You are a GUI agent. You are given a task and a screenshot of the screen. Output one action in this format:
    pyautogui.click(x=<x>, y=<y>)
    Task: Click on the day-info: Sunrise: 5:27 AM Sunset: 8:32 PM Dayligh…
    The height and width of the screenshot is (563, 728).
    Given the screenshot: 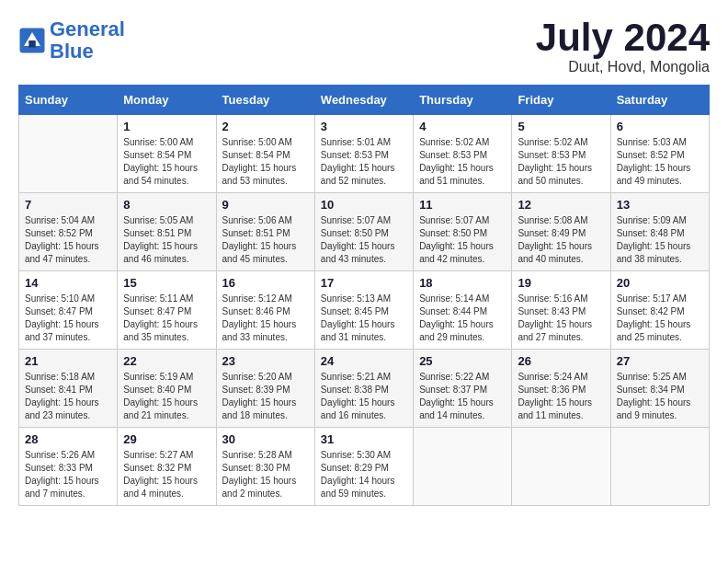 What is the action you would take?
    pyautogui.click(x=166, y=475)
    